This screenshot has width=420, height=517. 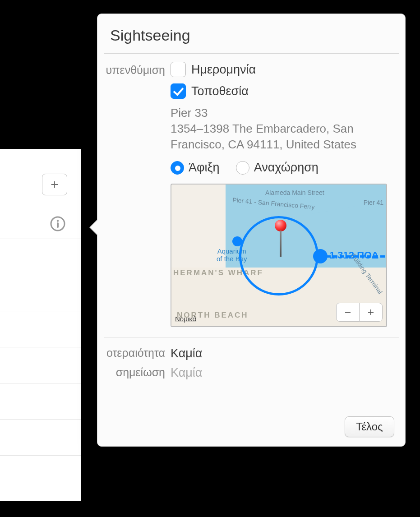 I want to click on road-alameda: Alameda Main Street, so click(x=295, y=193).